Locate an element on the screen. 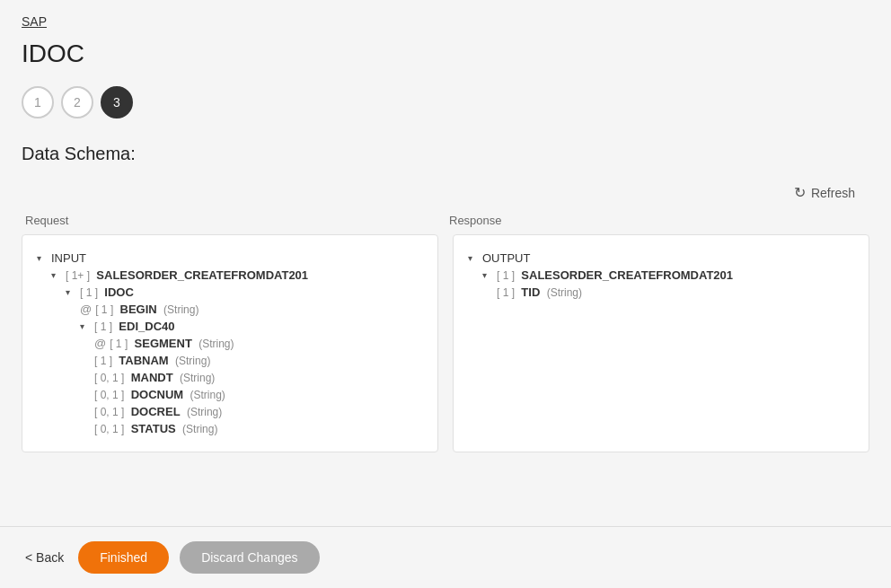 This screenshot has height=588, width=891. node-type-tabnam: (String) is located at coordinates (192, 361).